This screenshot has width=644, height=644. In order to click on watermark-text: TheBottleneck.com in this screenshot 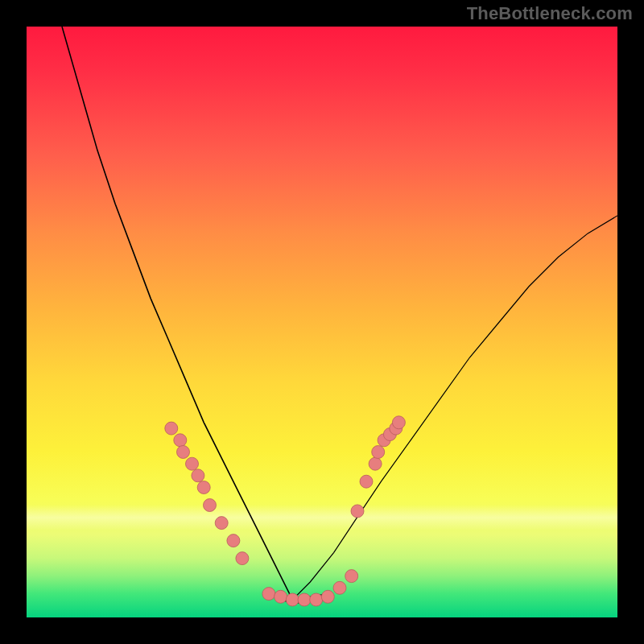, I will do `click(550, 14)`.